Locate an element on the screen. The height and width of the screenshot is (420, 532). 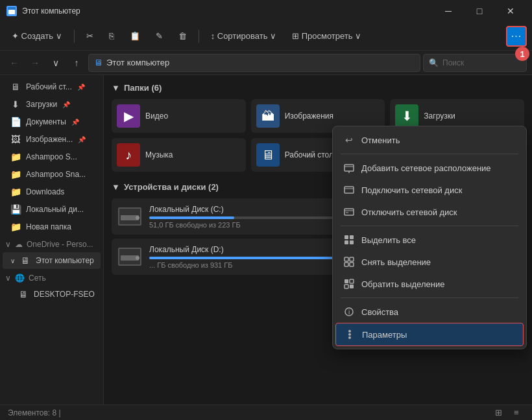
address-bar: ← → ∨ ↑ 🖥 Этот компьютер 🔍 Поиск is located at coordinates (266, 63).